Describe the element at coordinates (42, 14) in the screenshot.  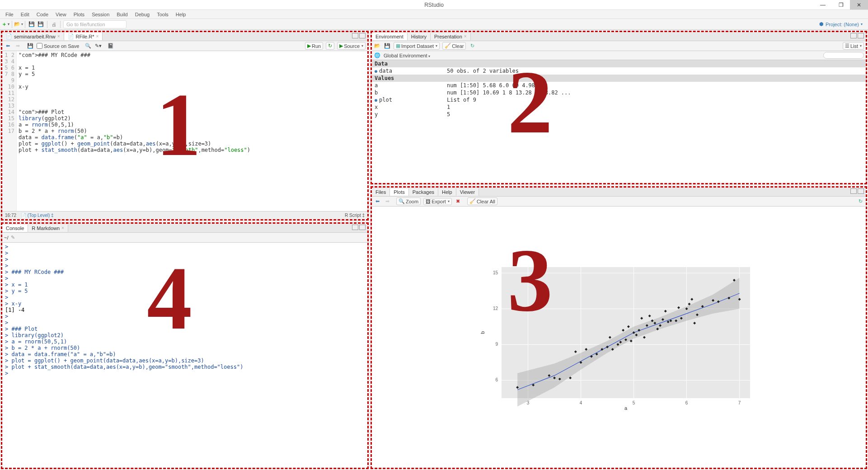
I see `menu-code: Code` at that location.